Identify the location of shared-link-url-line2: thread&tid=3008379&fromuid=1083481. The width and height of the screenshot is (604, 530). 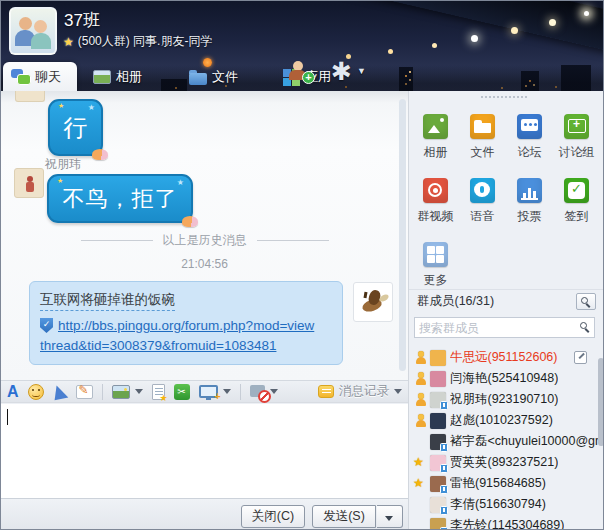
(158, 346).